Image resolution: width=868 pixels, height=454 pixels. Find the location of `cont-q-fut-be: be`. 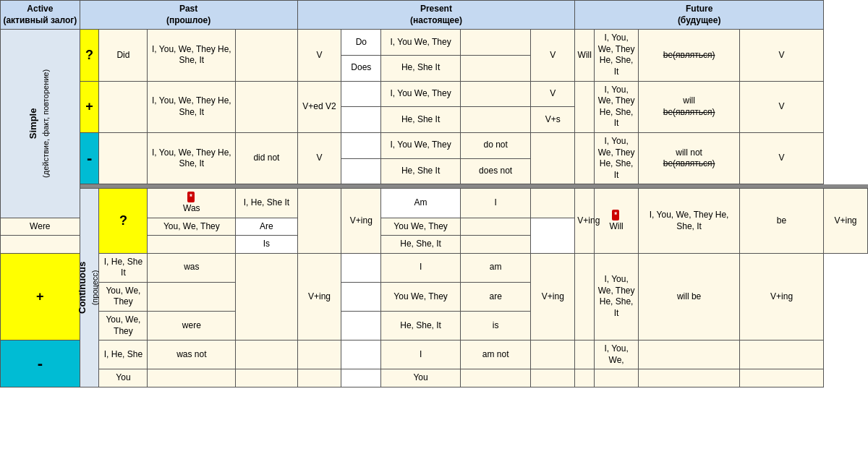

cont-q-fut-be: be is located at coordinates (782, 221).